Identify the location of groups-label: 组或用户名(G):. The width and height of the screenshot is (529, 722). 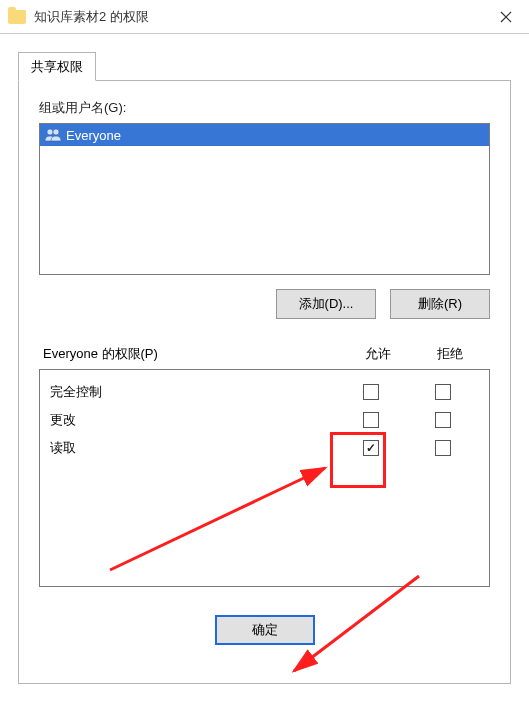
(264, 108).